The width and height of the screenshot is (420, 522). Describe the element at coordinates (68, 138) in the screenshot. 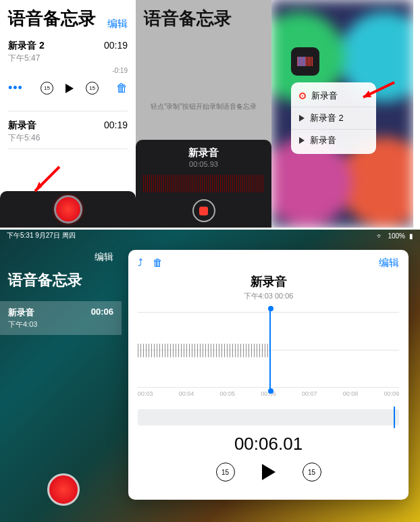

I see `recording-time: 下午5:46` at that location.